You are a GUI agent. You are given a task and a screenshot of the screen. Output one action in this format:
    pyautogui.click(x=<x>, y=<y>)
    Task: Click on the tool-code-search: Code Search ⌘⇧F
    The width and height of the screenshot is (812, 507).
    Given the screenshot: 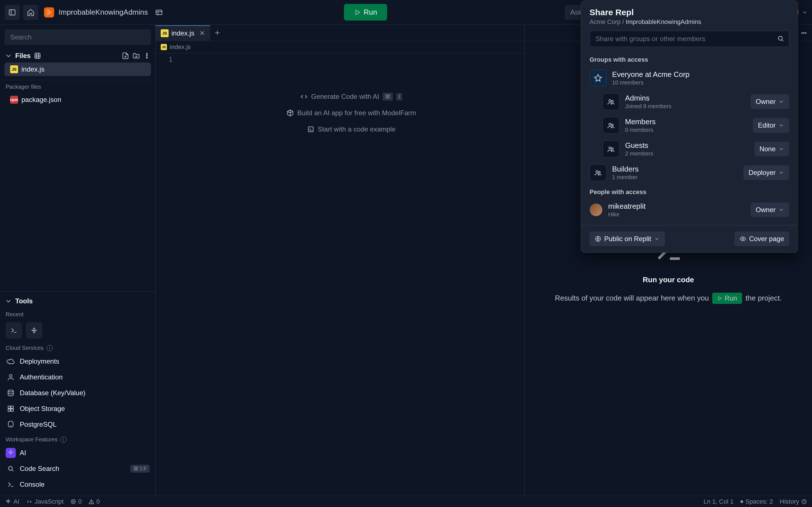 What is the action you would take?
    pyautogui.click(x=78, y=469)
    